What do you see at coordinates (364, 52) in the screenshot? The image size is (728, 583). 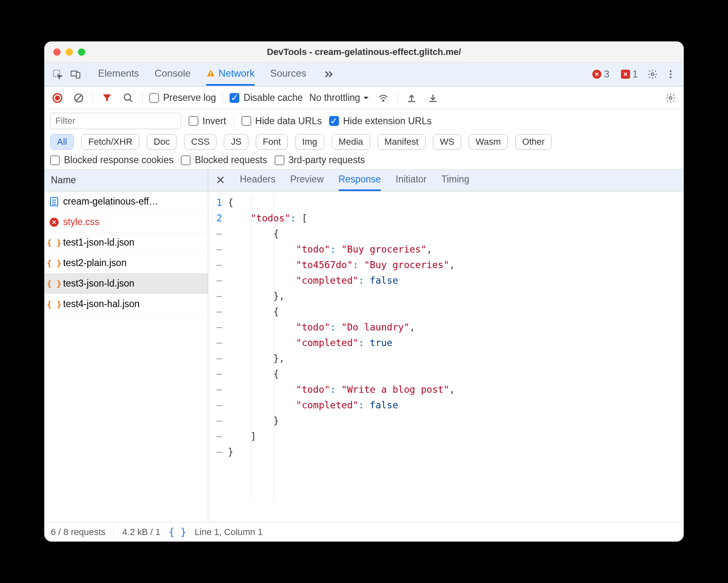 I see `titlebar: DevTools - cream-gelatinous-effect.glitc…` at bounding box center [364, 52].